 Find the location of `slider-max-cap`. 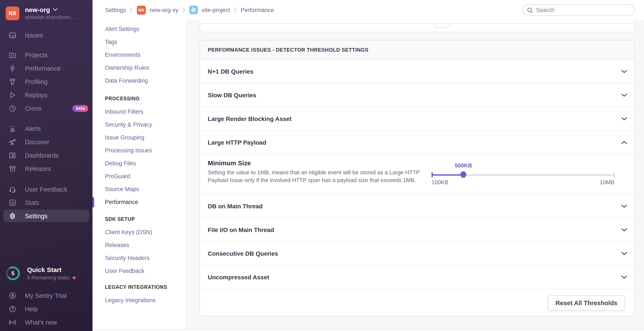

slider-max-cap is located at coordinates (614, 175).